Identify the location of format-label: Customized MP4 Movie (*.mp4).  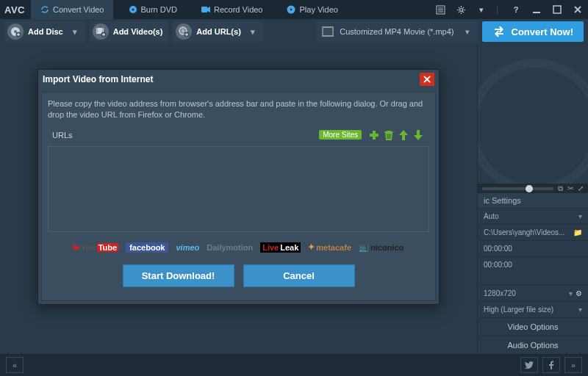
(397, 32).